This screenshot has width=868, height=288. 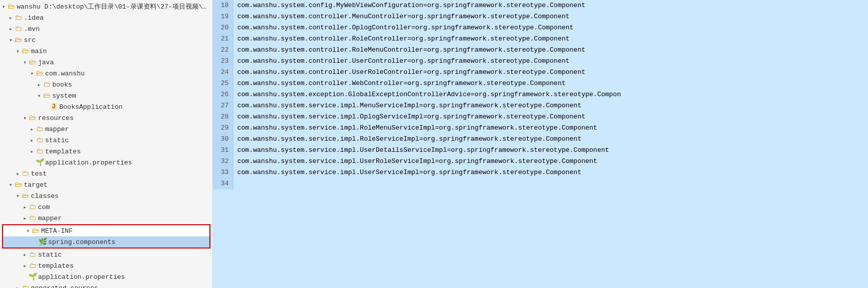 What do you see at coordinates (540, 139) in the screenshot?
I see `code-line: 30com.wanshu.system.service.impl.RoleSer…` at bounding box center [540, 139].